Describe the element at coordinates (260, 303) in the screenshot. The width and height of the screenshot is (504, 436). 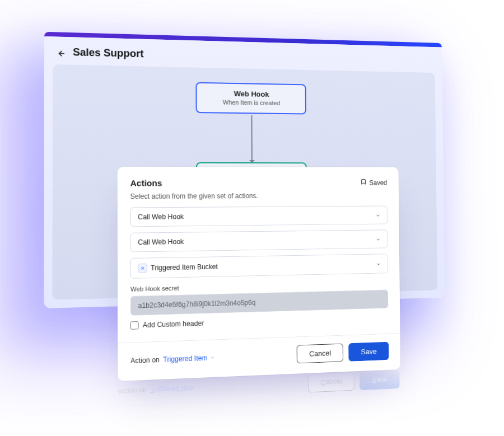
I see `secret-field: a1b2c3d4e5f6g7h8i9j0k1l2m3n4o5p6q` at that location.